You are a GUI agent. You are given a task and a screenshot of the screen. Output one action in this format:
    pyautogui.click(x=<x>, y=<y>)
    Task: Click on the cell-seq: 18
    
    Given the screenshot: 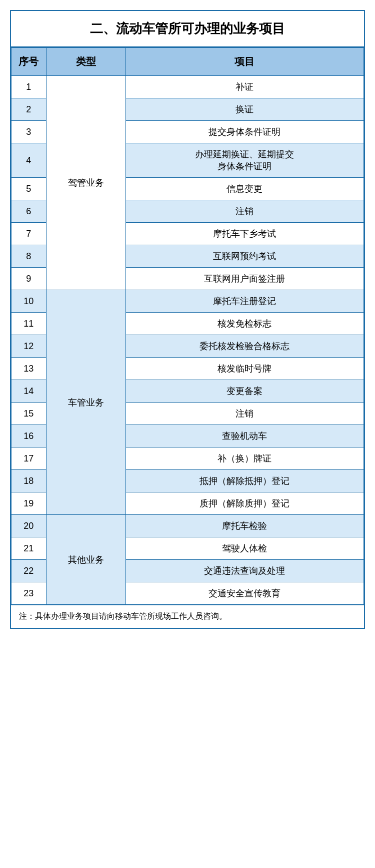 What is the action you would take?
    pyautogui.click(x=29, y=481)
    